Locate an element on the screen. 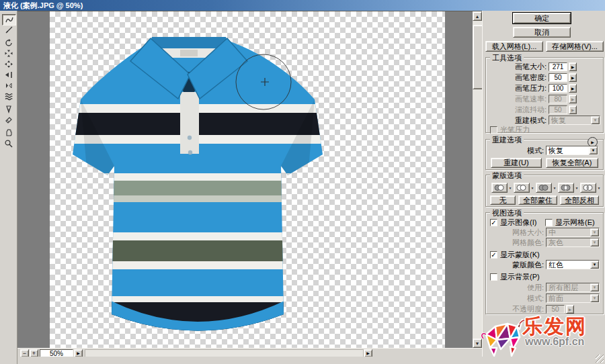 The image size is (605, 364). dialog-bottom-edge is located at coordinates (311, 360).